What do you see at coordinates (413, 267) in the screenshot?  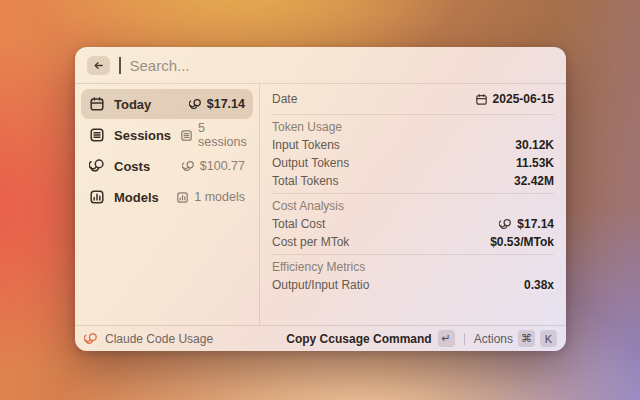 I see `section-header-row: Efficiency Metrics` at bounding box center [413, 267].